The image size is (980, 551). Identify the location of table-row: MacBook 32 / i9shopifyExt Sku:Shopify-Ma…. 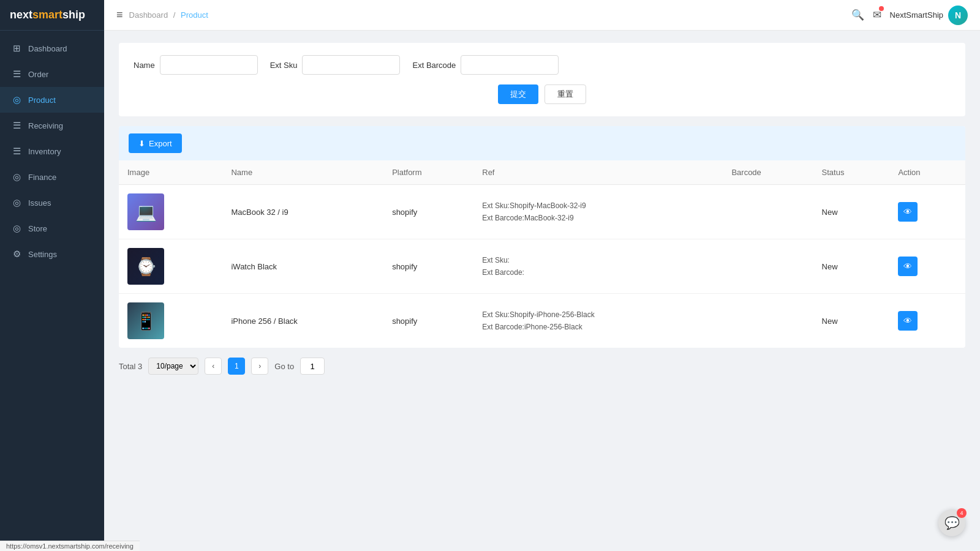
(542, 212).